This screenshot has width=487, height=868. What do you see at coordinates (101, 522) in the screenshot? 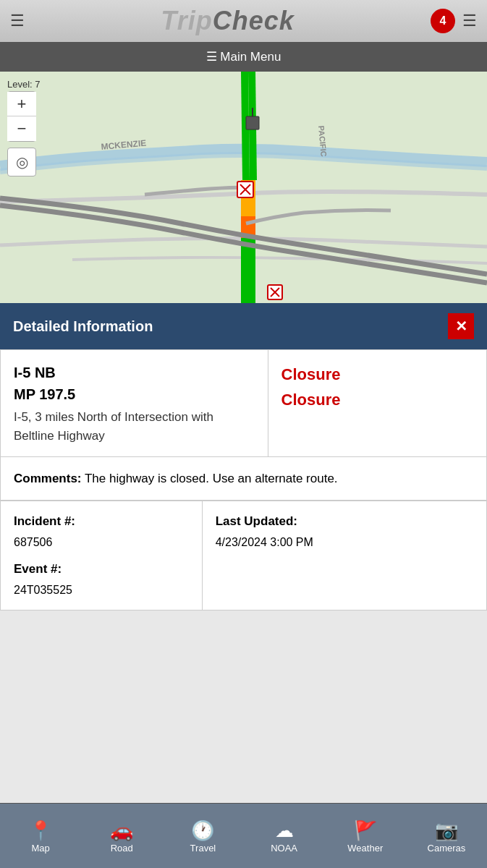
I see `incident-label: Incident #:` at bounding box center [101, 522].